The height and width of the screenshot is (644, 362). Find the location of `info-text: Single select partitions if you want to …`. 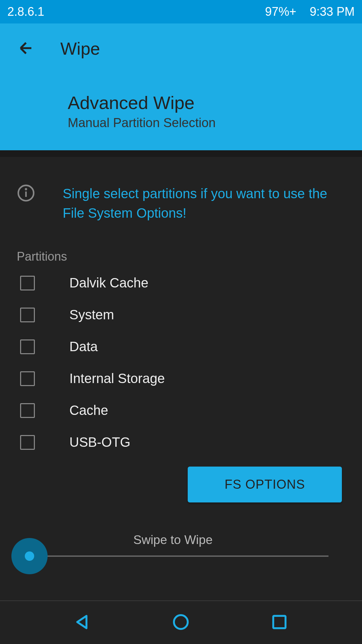

info-text: Single select partitions if you want to … is located at coordinates (204, 203).